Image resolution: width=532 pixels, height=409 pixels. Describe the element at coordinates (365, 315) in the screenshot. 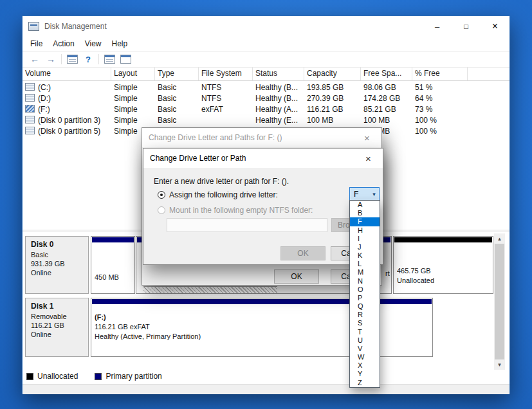

I see `drive-letter-option: R` at that location.